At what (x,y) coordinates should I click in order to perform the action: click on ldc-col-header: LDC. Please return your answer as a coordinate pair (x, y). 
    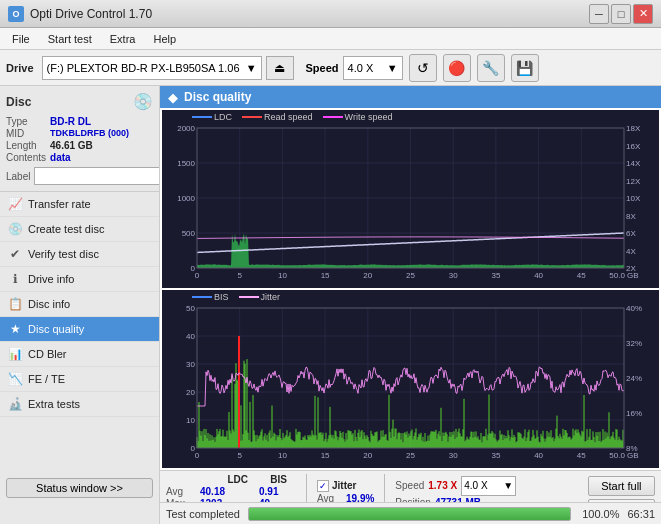
    Looking at the image, I should click on (238, 480).